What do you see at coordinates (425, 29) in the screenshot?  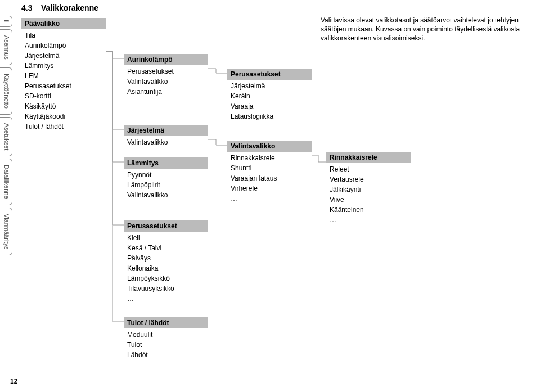 I see `section-description: Valittavissa olevat valikkotasot ja säät…` at bounding box center [425, 29].